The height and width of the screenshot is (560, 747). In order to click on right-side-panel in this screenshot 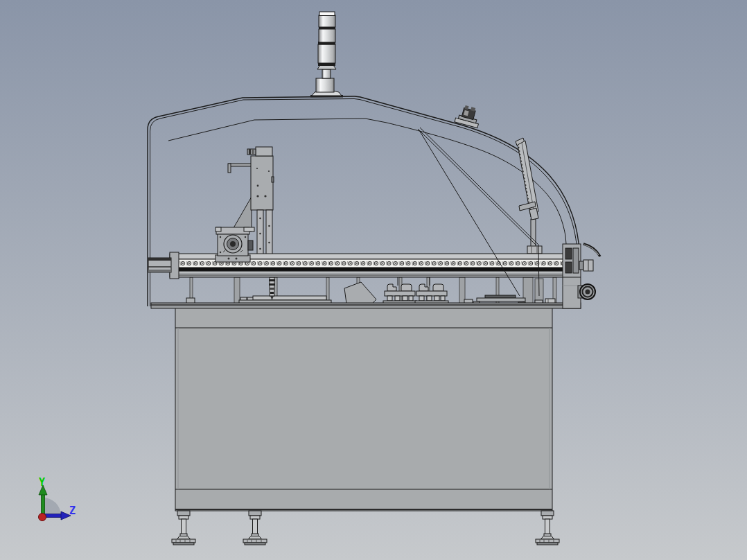, I will do `click(572, 276)`.